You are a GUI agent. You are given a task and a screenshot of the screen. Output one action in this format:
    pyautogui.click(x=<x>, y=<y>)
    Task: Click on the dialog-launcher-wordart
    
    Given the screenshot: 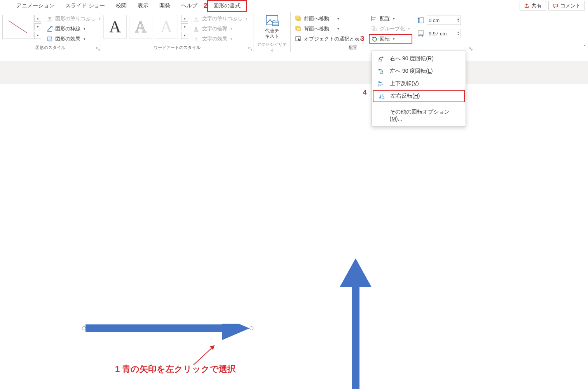 What is the action you would take?
    pyautogui.click(x=250, y=48)
    